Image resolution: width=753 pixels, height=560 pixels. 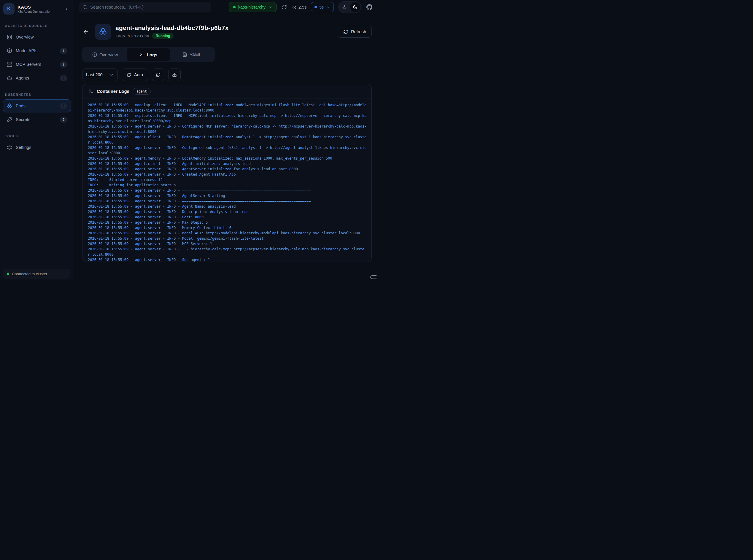 What do you see at coordinates (284, 7) in the screenshot?
I see `topbar-refresh-button` at bounding box center [284, 7].